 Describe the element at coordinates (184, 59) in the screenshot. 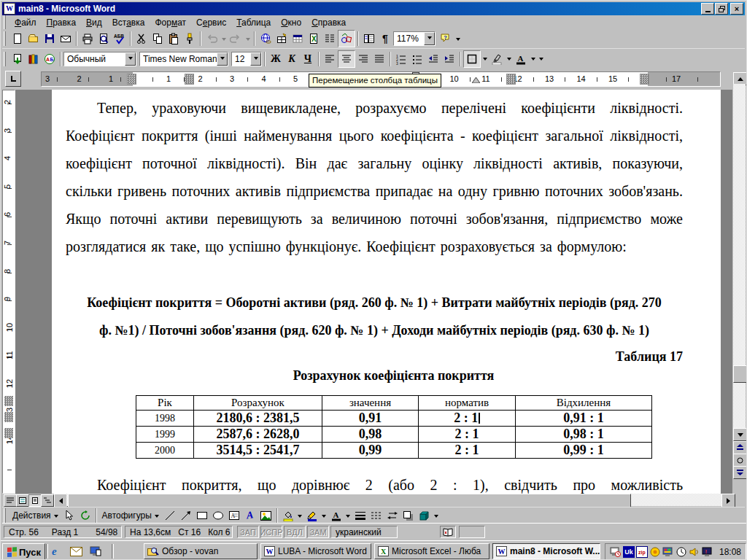

I see `font-combobox: Times New Roman` at that location.